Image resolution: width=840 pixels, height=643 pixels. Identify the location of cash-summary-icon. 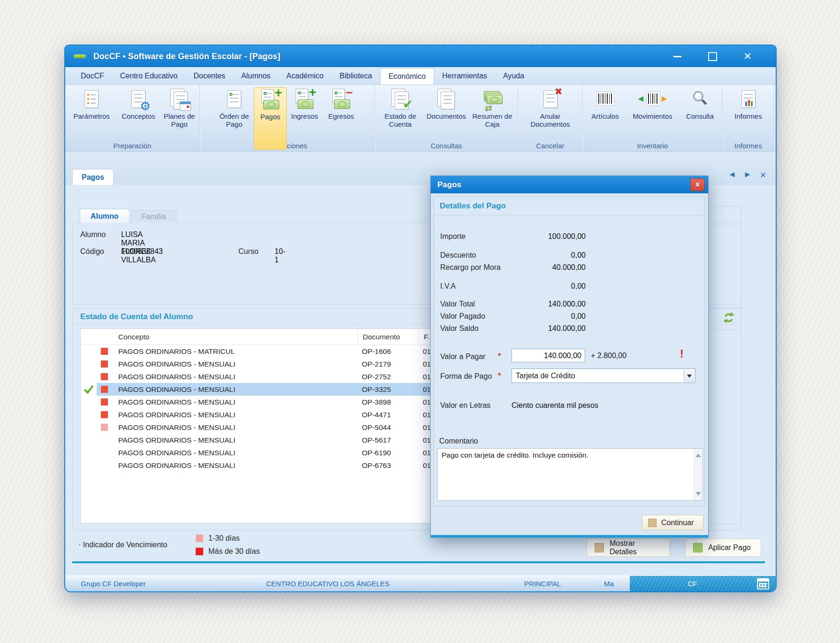
(492, 100).